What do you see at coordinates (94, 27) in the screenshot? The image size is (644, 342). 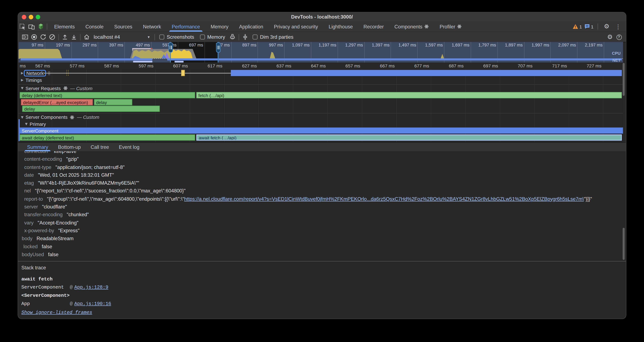 I see `tab-console: Console` at bounding box center [94, 27].